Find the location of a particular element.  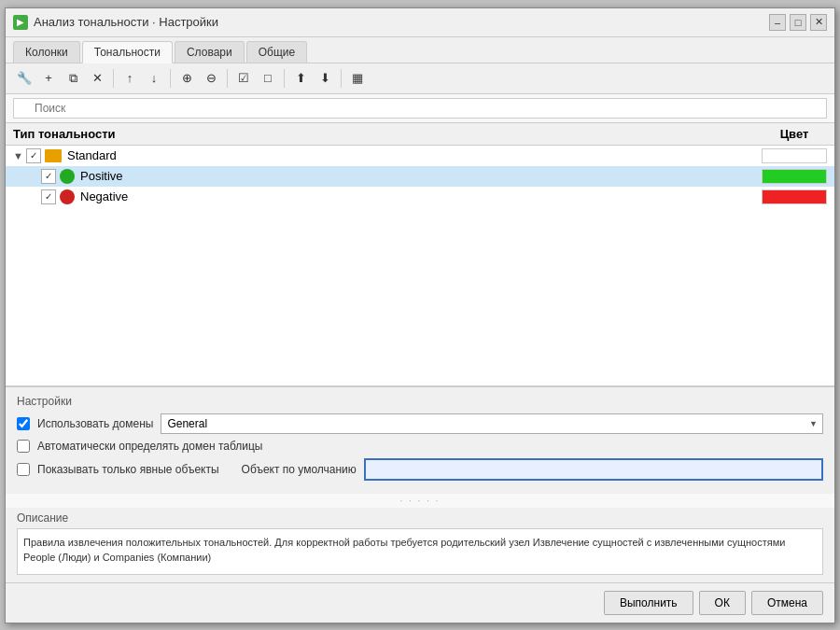

tool-square-button: □ is located at coordinates (268, 78).